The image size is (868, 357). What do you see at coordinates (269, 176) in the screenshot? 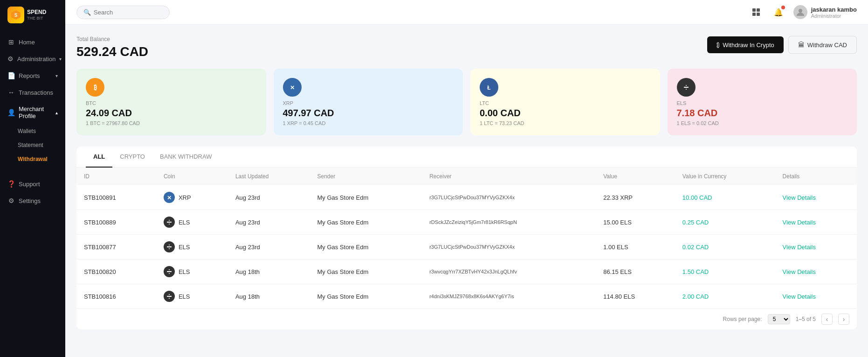
I see `col-last-updated: Last Updated` at bounding box center [269, 176].